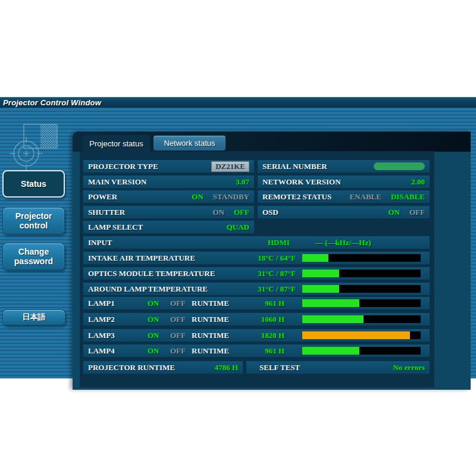 The image size is (476, 476). What do you see at coordinates (34, 318) in the screenshot?
I see `sidebar-button-japanese: 日本語` at bounding box center [34, 318].